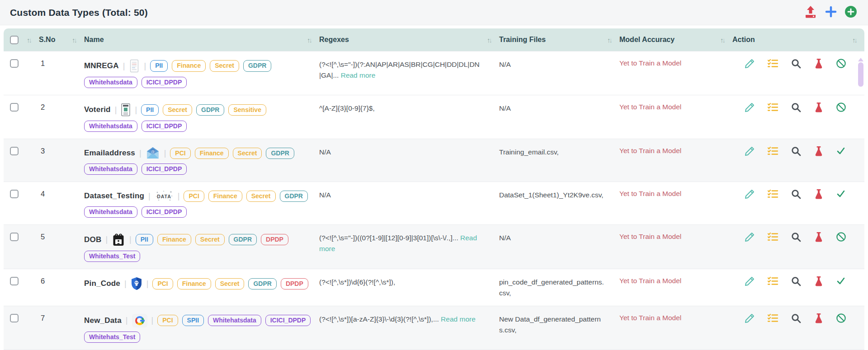 This screenshot has width=868, height=350. What do you see at coordinates (811, 13) in the screenshot?
I see `upload-button` at bounding box center [811, 13].